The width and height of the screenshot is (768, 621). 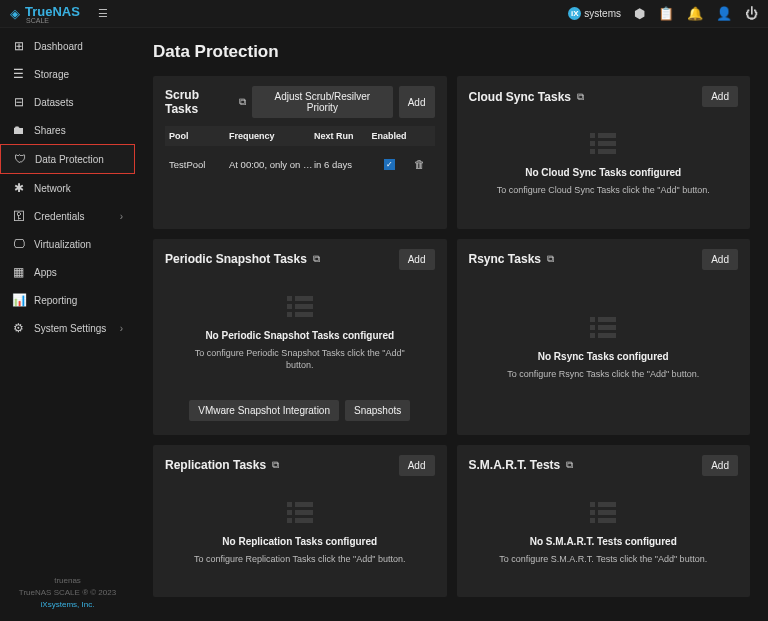 I want to click on sidebar-item-apps: ▦Apps, so click(x=68, y=272).